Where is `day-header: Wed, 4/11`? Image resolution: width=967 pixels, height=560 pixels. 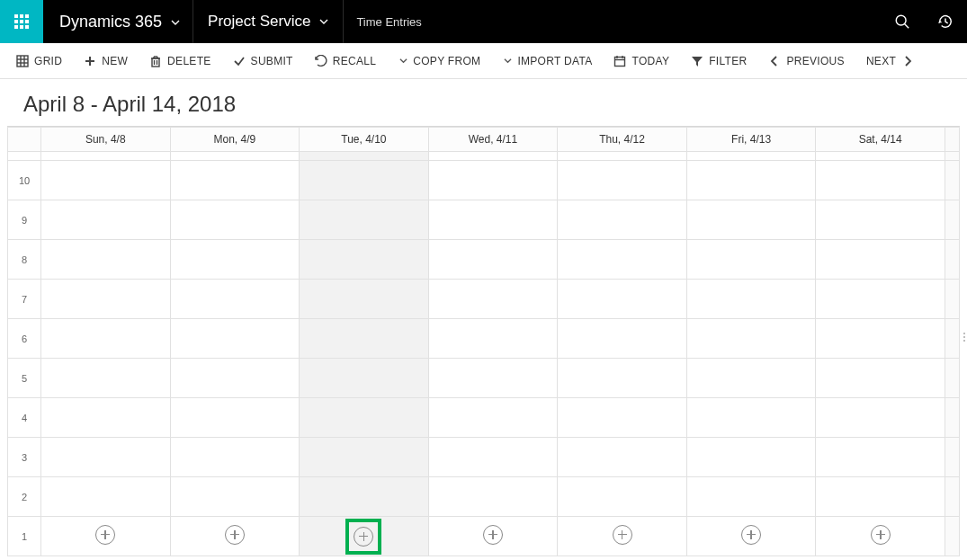
day-header: Wed, 4/11 is located at coordinates (494, 139).